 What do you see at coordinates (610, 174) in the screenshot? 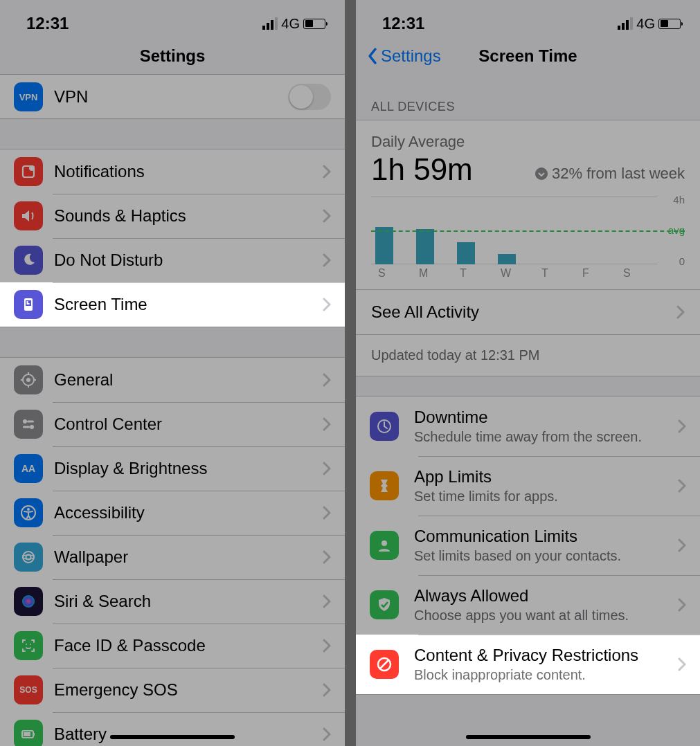
I see `delta-from-last-week: 32% from last week` at bounding box center [610, 174].